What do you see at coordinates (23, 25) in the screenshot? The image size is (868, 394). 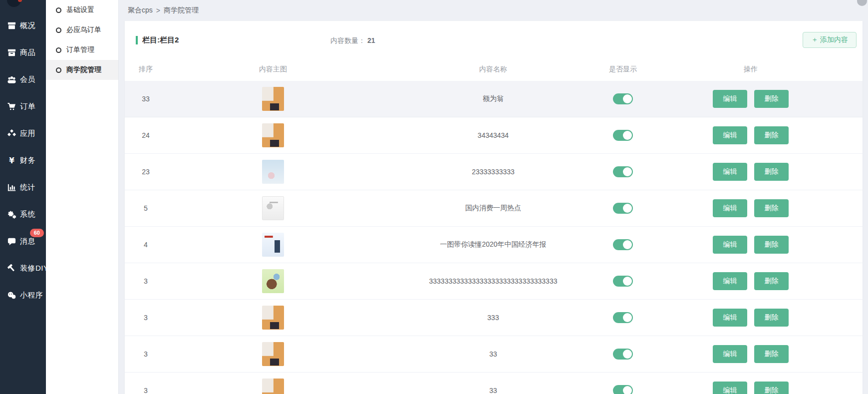 I see `sidebar-item-概况: 概况` at bounding box center [23, 25].